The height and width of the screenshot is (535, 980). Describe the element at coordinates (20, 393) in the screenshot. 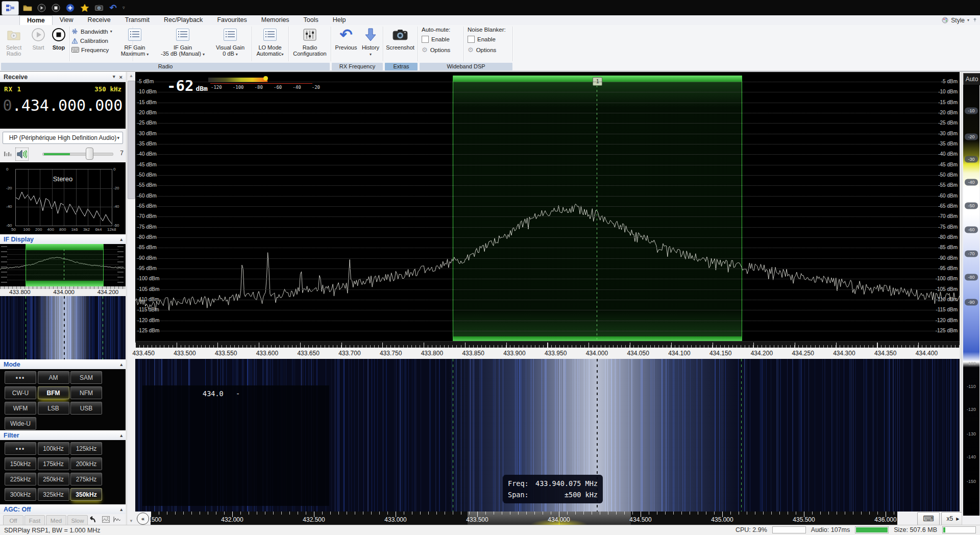

I see `mode-button-cw-u: CW-U` at that location.